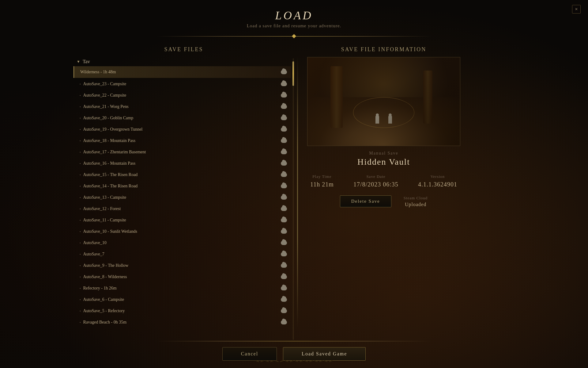 Image resolution: width=588 pixels, height=368 pixels. What do you see at coordinates (294, 26) in the screenshot?
I see `page-subtitle: Load a save file and resume your adventu…` at bounding box center [294, 26].